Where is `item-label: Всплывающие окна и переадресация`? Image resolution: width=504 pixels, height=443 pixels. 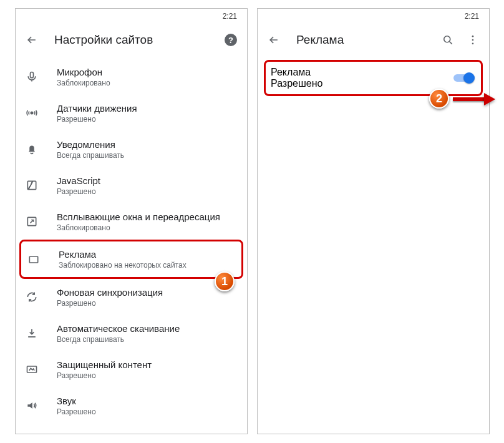
item-label: Всплывающие окна и переадресация is located at coordinates (147, 217).